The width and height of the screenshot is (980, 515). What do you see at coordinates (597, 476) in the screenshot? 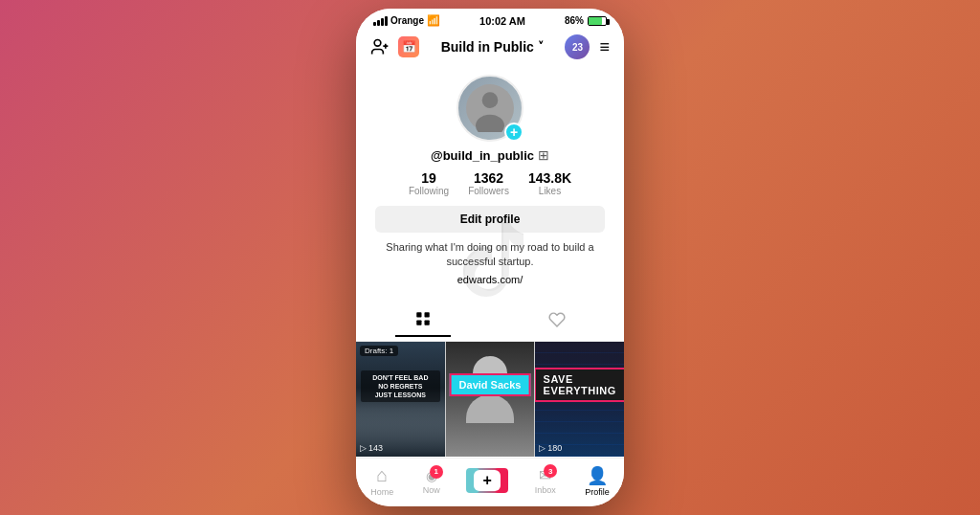
I see `profile-icon: 👤` at bounding box center [597, 476].